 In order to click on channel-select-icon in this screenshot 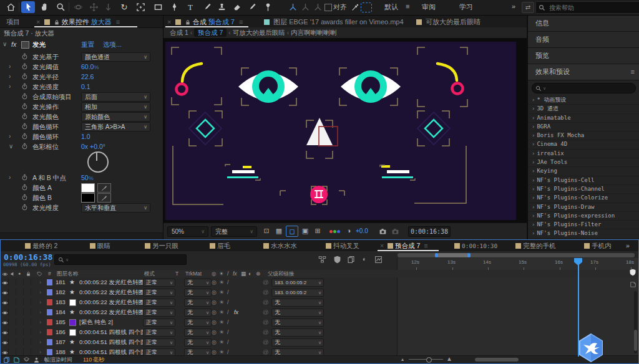, I will do `click(334, 231)`.